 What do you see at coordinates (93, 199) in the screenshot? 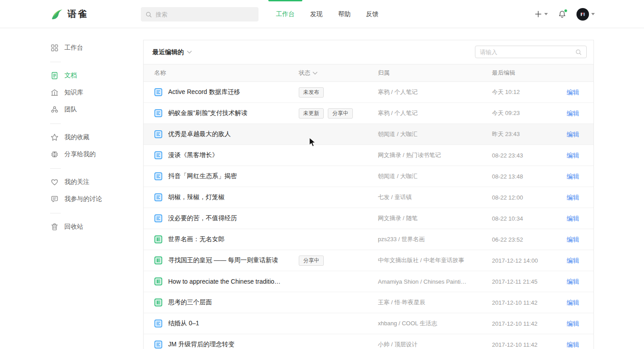
I see `sidebar-item-discussions: 我参与的讨论` at bounding box center [93, 199].